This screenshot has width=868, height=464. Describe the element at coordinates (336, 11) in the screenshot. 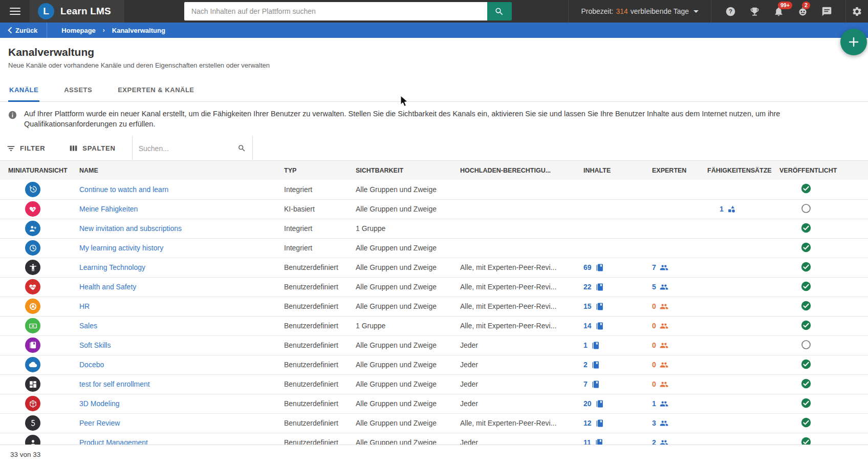

I see `global-search-input` at that location.